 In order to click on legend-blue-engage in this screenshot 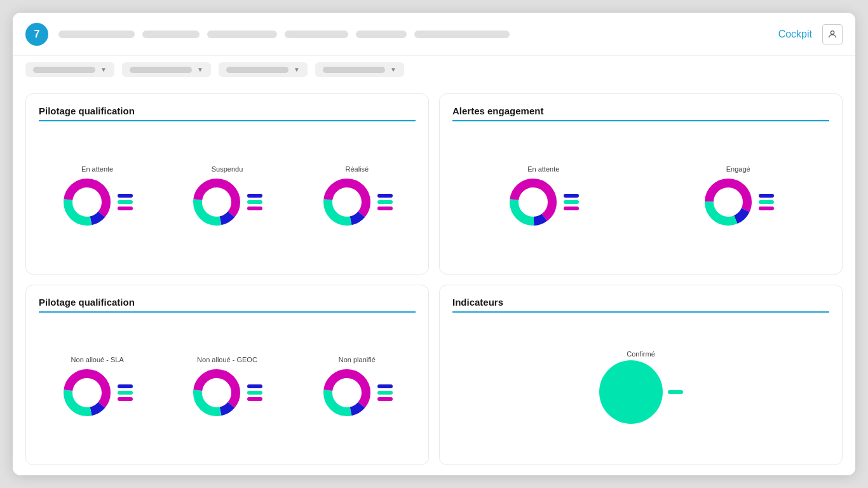, I will do `click(766, 196)`.